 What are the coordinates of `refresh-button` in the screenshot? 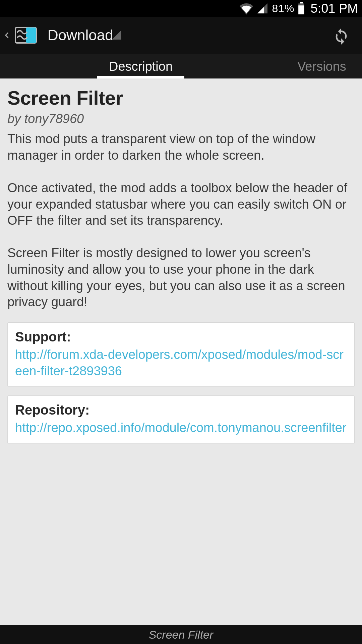 It's located at (341, 35).